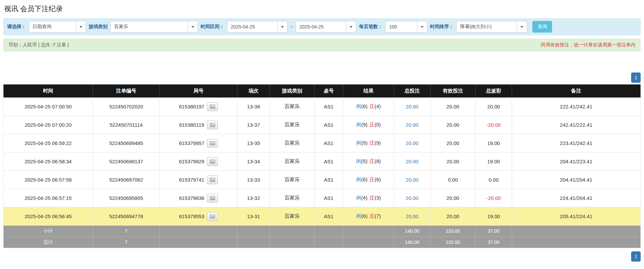  Describe the element at coordinates (39, 45) in the screenshot. I see `summary-currency-count-text: 币别：人民币 | 总共 :7 注单 |` at that location.